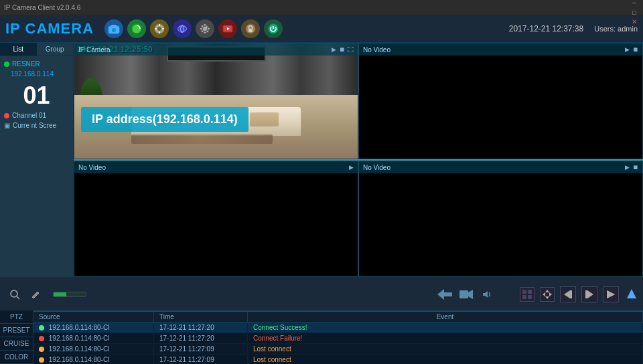  Describe the element at coordinates (205, 29) in the screenshot. I see `settings-toolbar-icon` at that location.